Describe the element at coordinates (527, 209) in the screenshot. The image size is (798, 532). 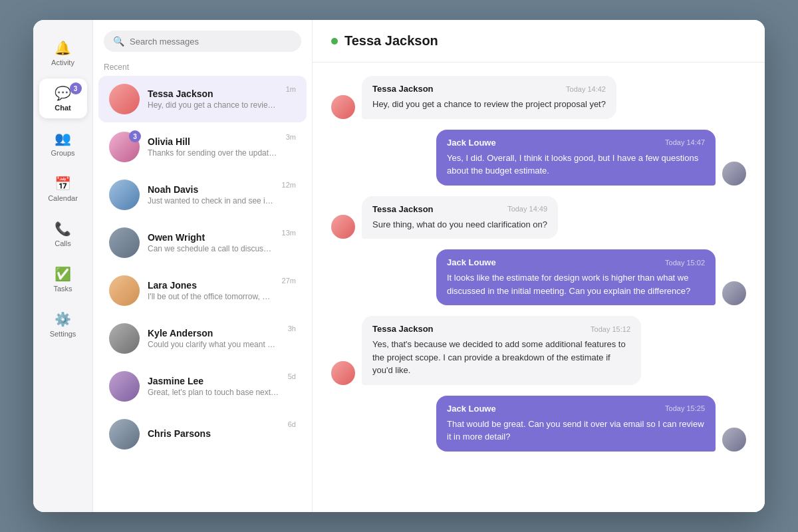
I see `bubble-time-3: Today 14:49` at that location.